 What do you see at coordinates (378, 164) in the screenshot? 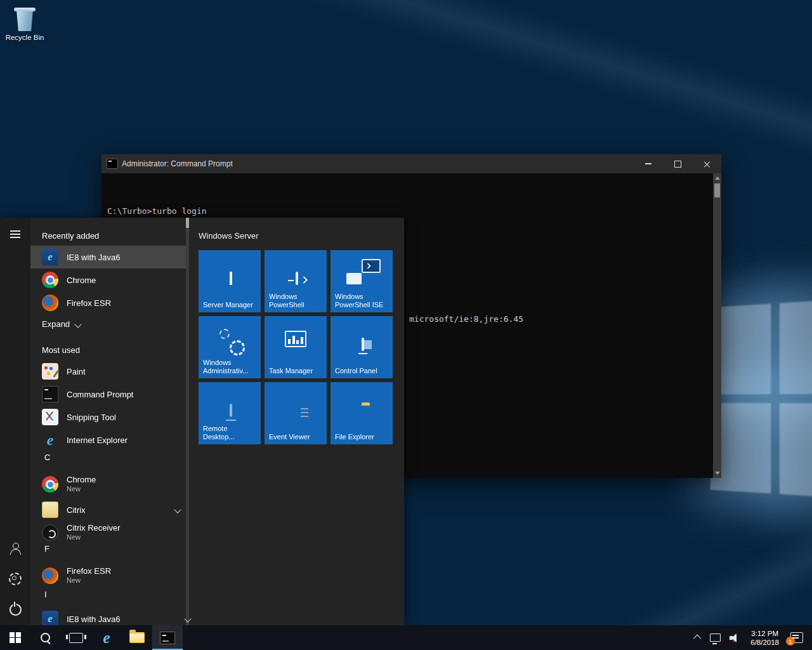
I see `cmd-window-title: Administrator: Command Prompt` at bounding box center [378, 164].